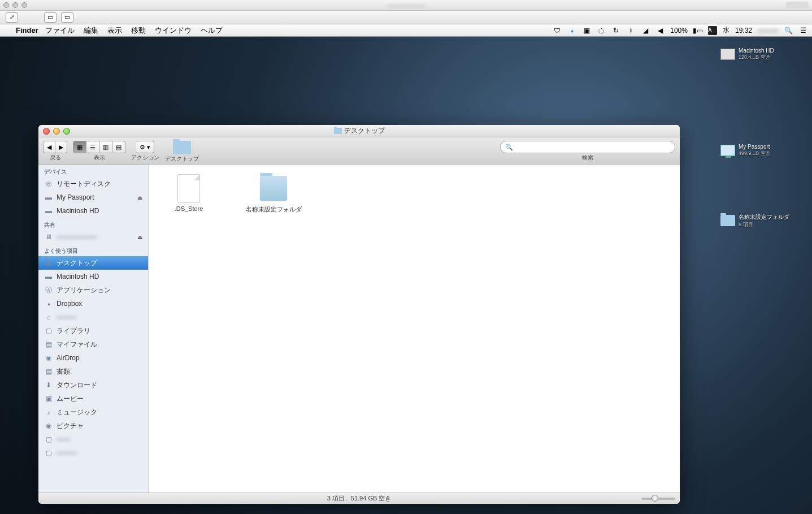  What do you see at coordinates (93, 317) in the screenshot?
I see `sidebar-item-fav-4: ⌂———` at bounding box center [93, 317].